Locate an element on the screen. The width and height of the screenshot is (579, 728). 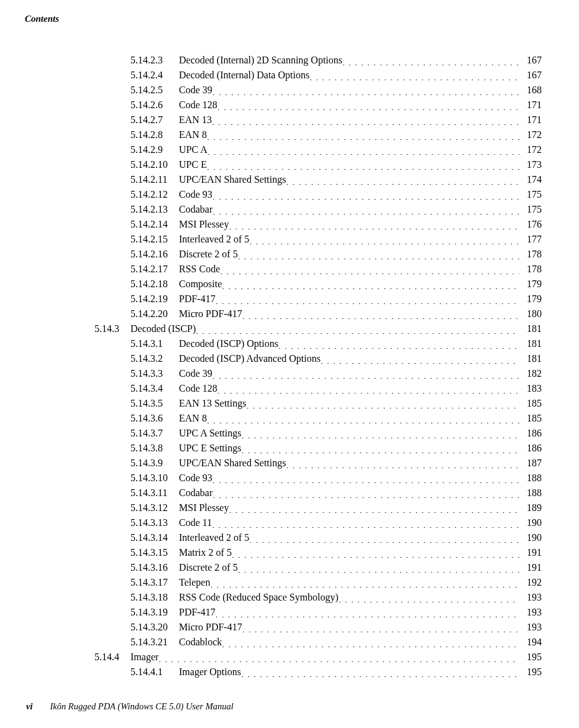
toc-entry: 5.14.3.9UPC/EAN Shared Settings187 is located at coordinates (336, 463).